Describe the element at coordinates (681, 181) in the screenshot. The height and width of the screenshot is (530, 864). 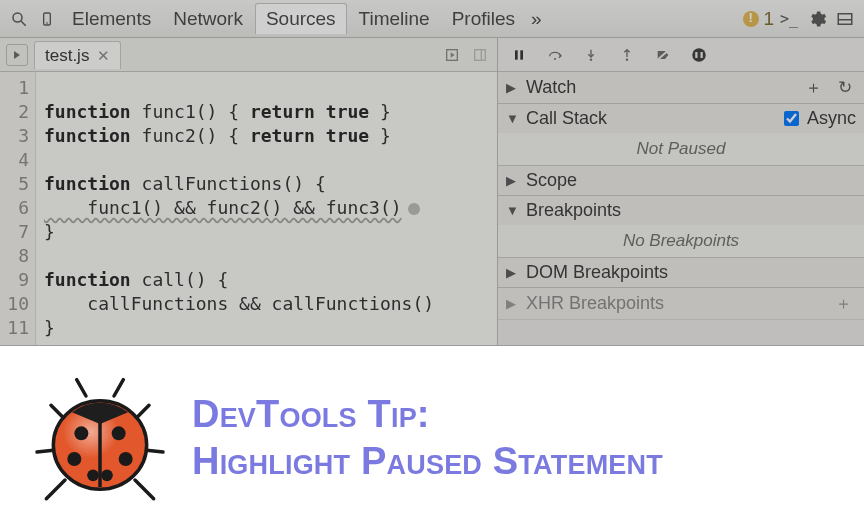
I see `section-scope: ▶ Scope` at that location.